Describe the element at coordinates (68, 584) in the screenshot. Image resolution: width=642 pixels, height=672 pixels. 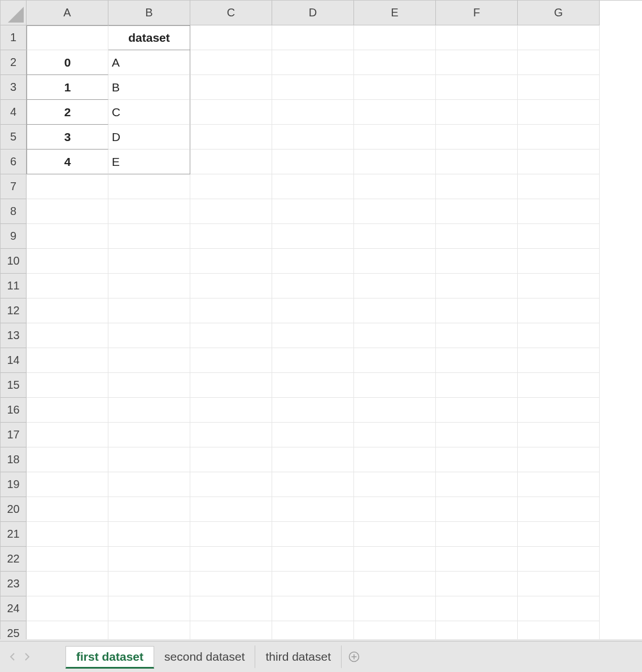
I see `cell-A23` at that location.